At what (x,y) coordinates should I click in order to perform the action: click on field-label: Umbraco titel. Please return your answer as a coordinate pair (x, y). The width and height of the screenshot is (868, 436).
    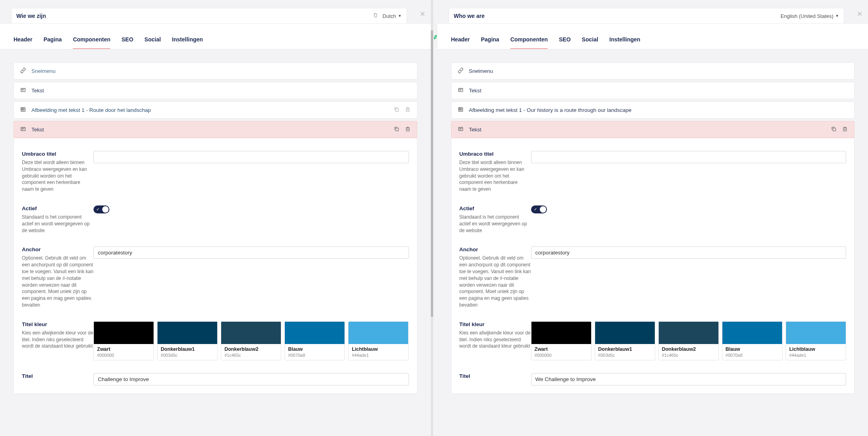
    Looking at the image, I should click on (58, 154).